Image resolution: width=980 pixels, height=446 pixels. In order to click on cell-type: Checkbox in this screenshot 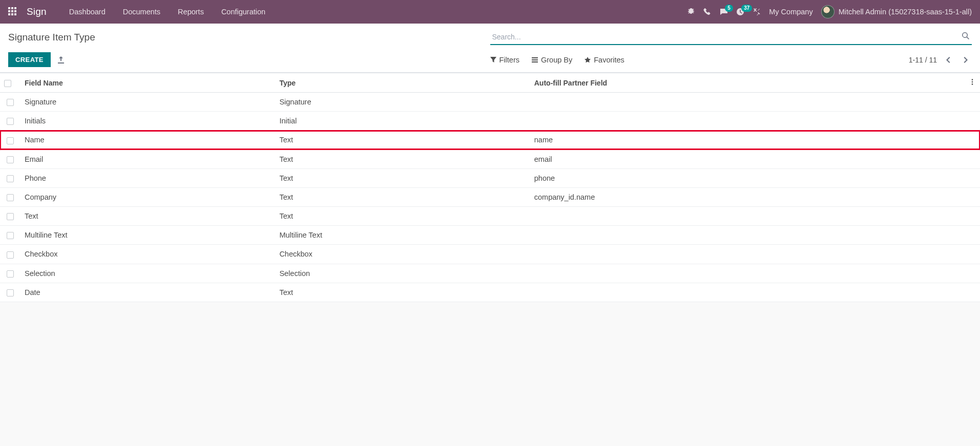, I will do `click(403, 254)`.